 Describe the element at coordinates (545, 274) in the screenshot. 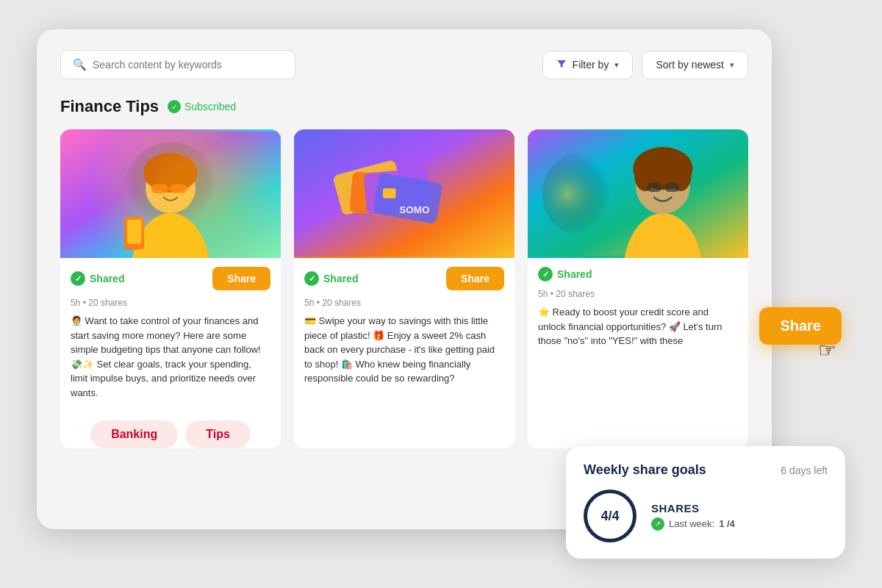

I see `shared-check-icon-3: ✓` at that location.